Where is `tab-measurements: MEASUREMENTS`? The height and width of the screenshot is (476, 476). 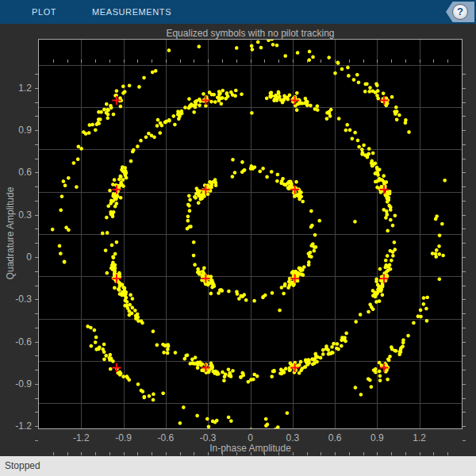
tab-measurements: MEASUREMENTS is located at coordinates (132, 12).